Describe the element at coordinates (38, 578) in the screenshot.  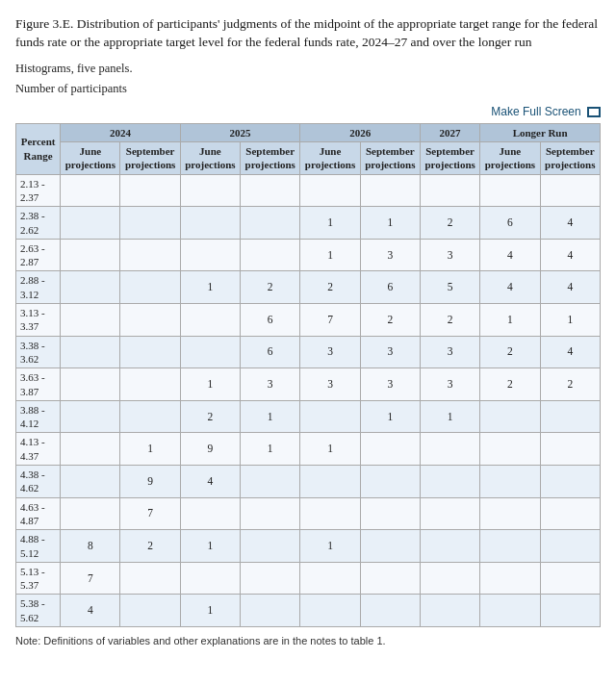
I see `percent-range-cell: 5.13 - 5.37` at that location.